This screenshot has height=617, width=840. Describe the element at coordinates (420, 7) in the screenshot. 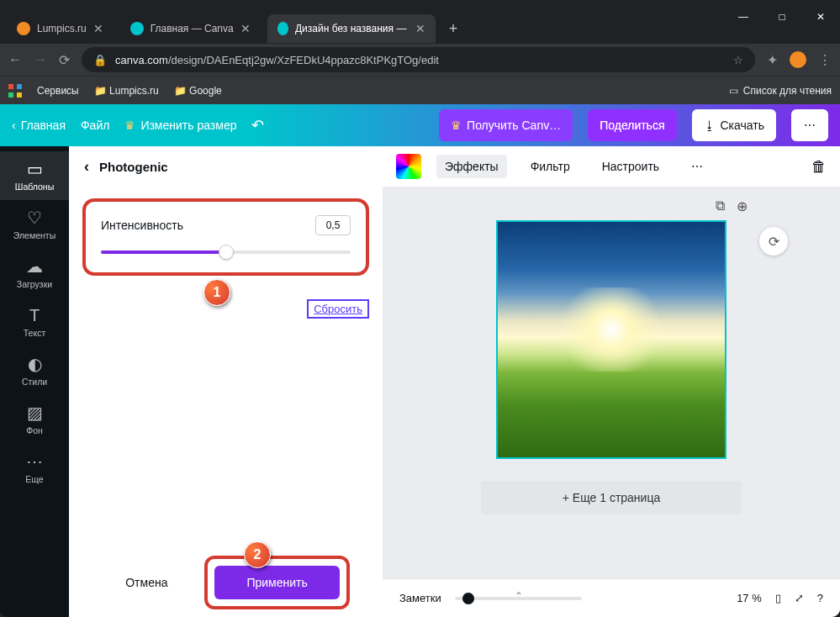

I see `window-titlebar` at that location.